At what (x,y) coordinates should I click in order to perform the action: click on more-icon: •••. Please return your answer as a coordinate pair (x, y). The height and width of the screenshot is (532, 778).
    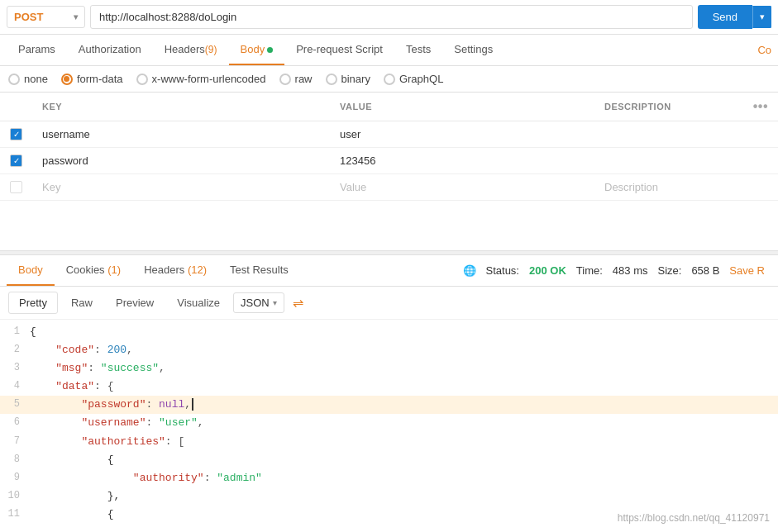
    Looking at the image, I should click on (761, 106).